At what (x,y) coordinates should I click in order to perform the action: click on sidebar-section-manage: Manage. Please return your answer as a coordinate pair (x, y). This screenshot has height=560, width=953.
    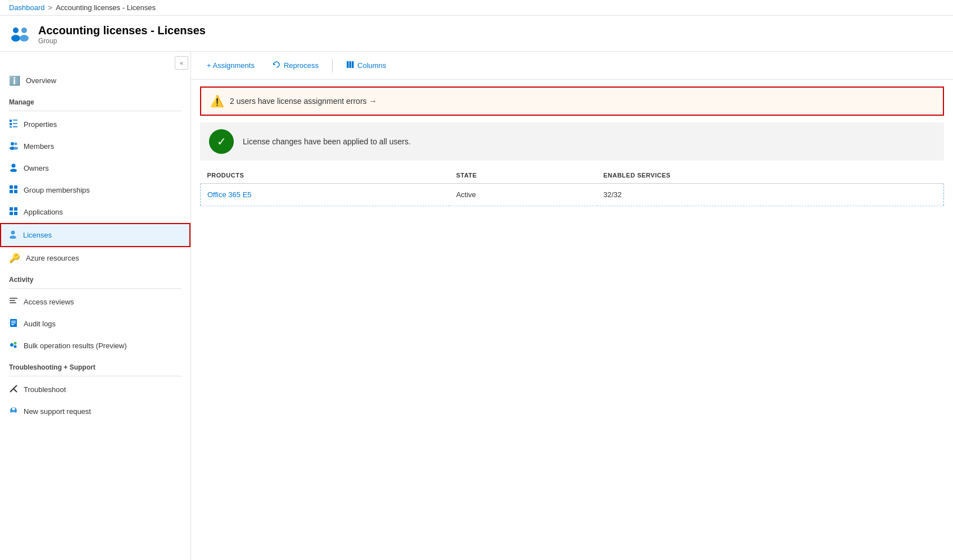
    Looking at the image, I should click on (96, 100).